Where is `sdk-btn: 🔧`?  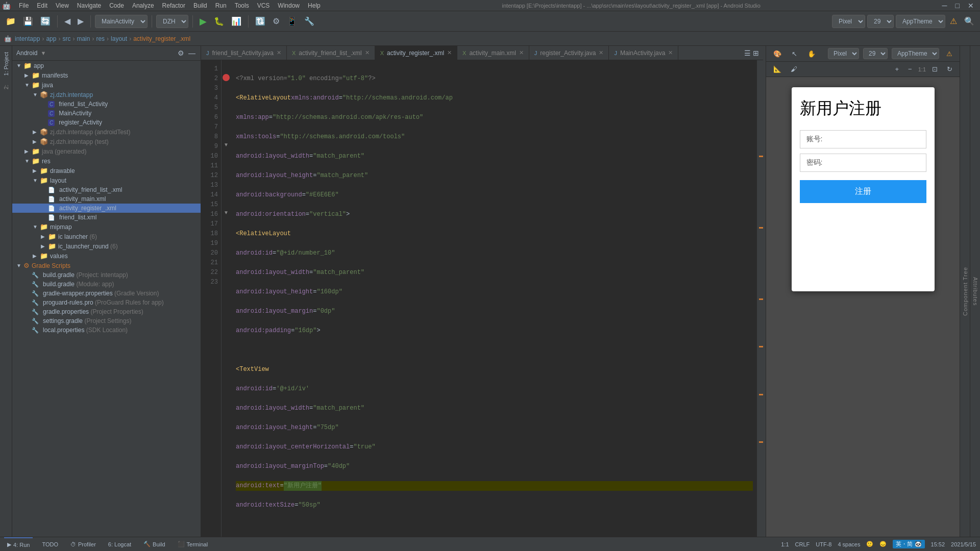
sdk-btn: 🔧 is located at coordinates (309, 21).